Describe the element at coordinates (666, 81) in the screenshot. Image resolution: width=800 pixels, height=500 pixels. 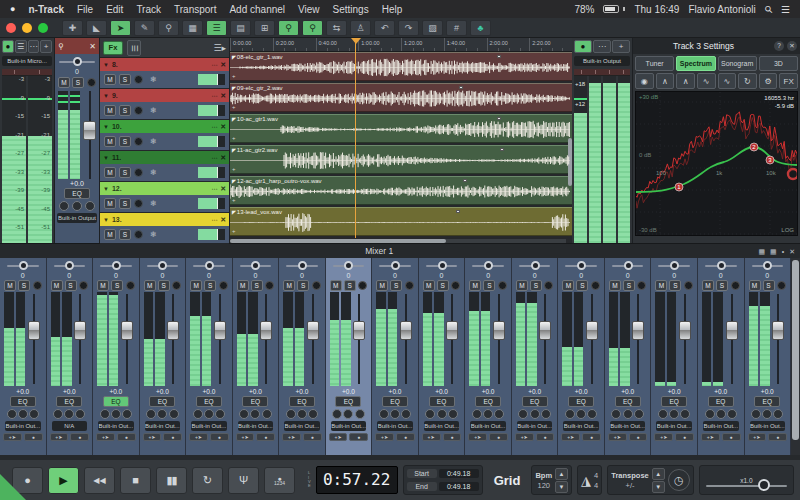
I see `band-up-icon: ∧` at that location.